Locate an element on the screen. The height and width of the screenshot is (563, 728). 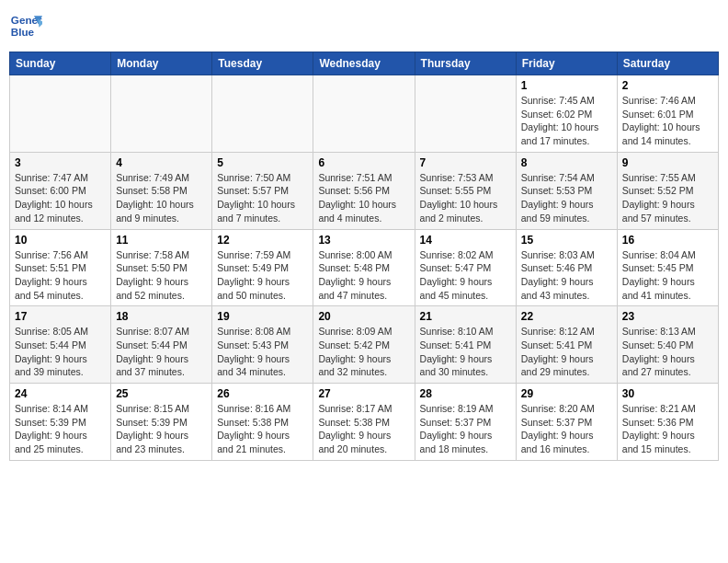
day-info: Sunrise: 7:47 AM Sunset: 6:00 PM Dayligh… is located at coordinates (61, 199).